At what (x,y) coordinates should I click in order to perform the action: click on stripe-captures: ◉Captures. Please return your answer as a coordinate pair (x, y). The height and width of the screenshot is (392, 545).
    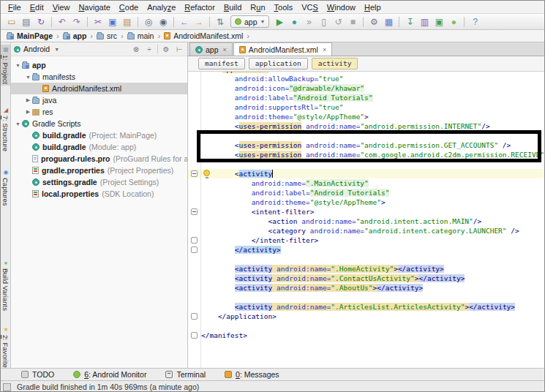
    Looking at the image, I should click on (6, 187).